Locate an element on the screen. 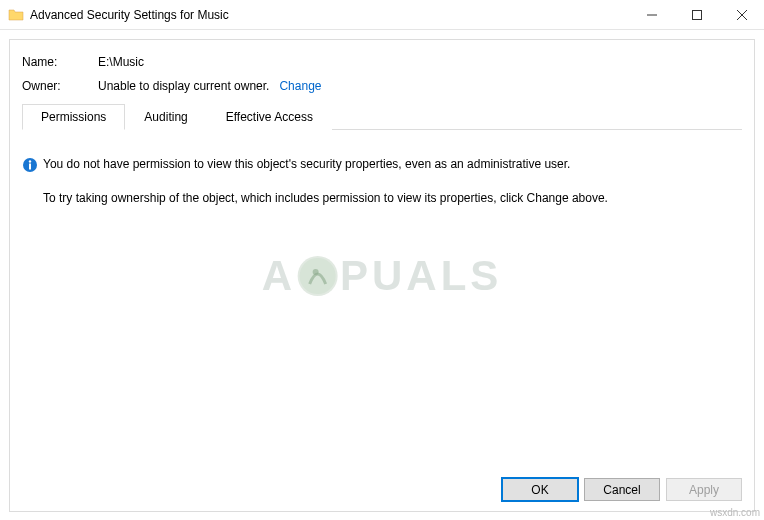 The width and height of the screenshot is (764, 520). source-attribution: wsxdn.com is located at coordinates (735, 512).